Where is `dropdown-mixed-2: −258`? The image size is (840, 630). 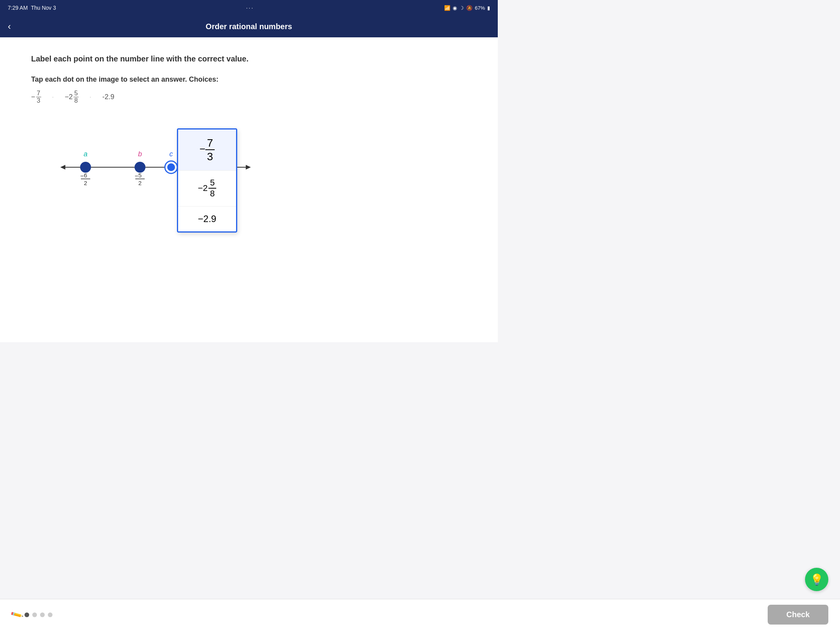
dropdown-mixed-2: −258 is located at coordinates (207, 188).